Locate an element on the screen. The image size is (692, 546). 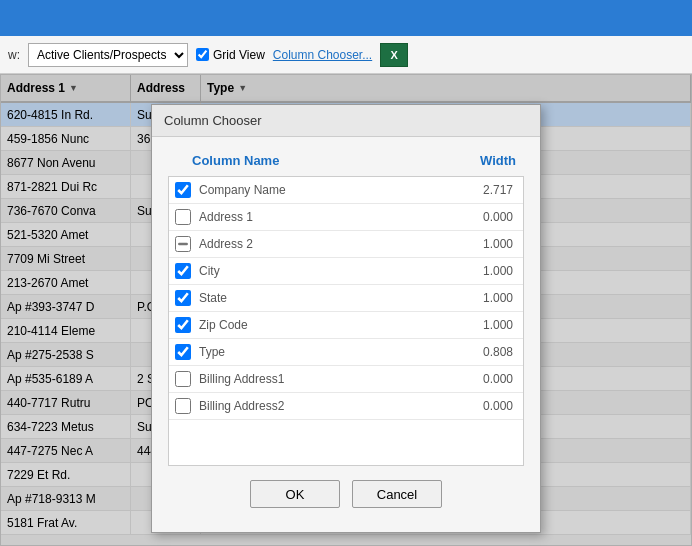
column-name-text: Type is located at coordinates (328, 352).